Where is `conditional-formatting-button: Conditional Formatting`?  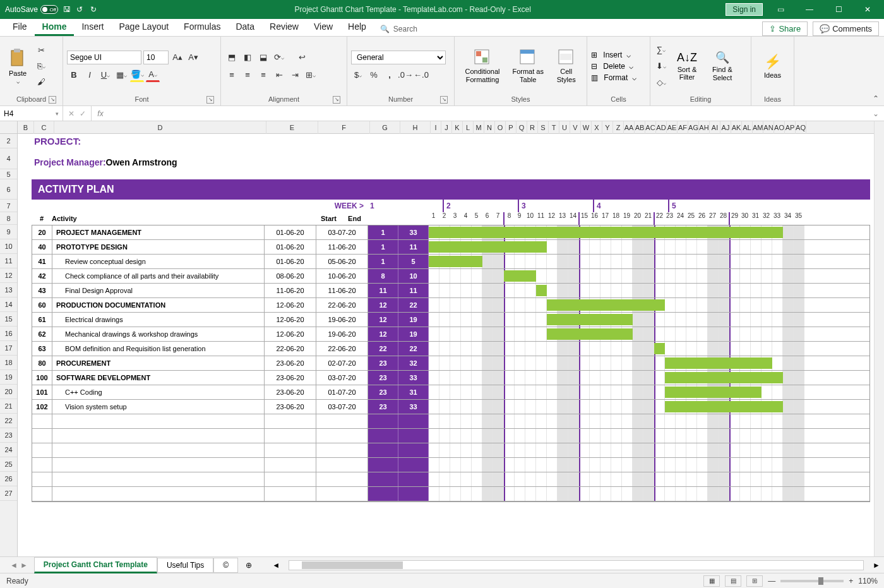 conditional-formatting-button: Conditional Formatting is located at coordinates (482, 66).